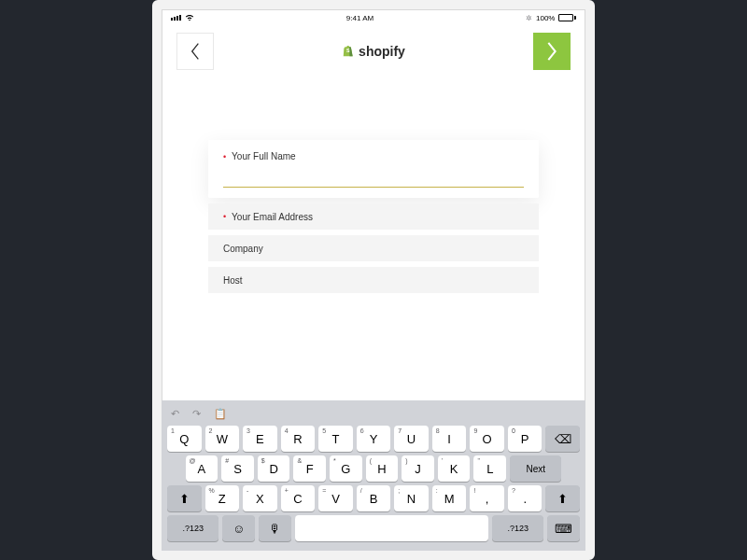 The width and height of the screenshot is (747, 560). Describe the element at coordinates (529, 19) in the screenshot. I see `bluetooth-icon: ✲` at that location.